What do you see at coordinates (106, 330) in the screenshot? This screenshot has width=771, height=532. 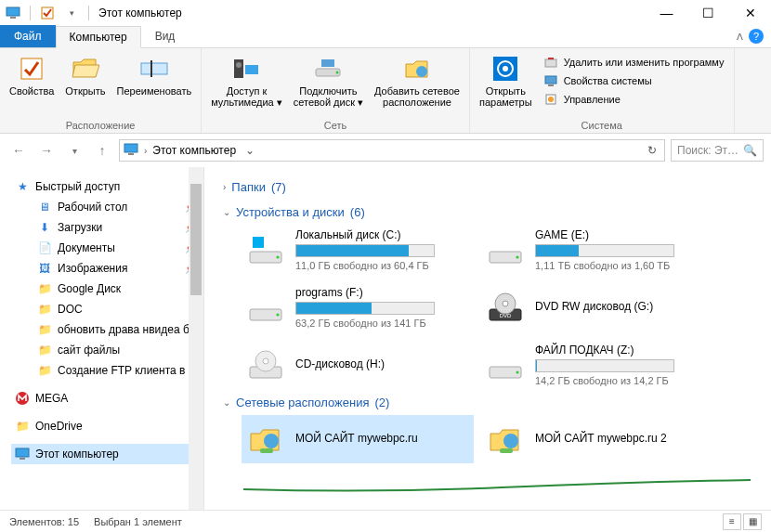 I see `sidebar-item-nvidia: 📁обновить драва нвидеа без л` at bounding box center [106, 330].